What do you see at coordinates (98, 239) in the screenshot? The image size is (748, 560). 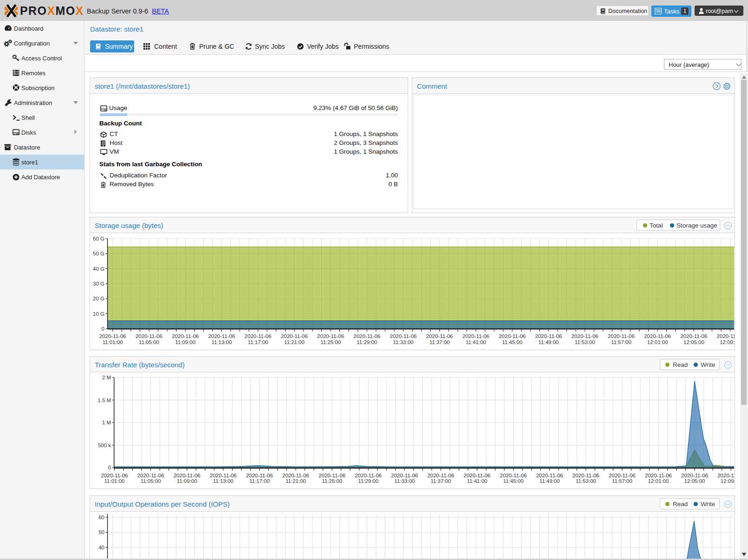 I see `svg-text: 60 G` at bounding box center [98, 239].